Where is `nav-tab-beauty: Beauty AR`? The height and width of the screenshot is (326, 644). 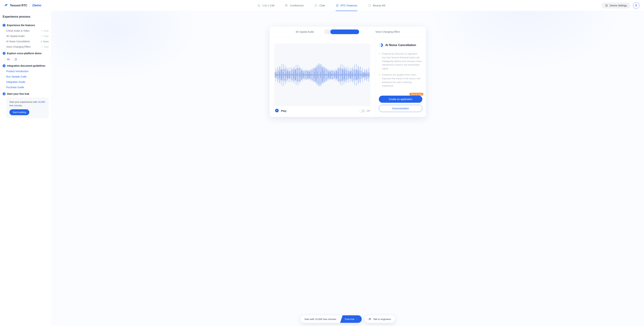 nav-tab-beauty: Beauty AR is located at coordinates (377, 6).